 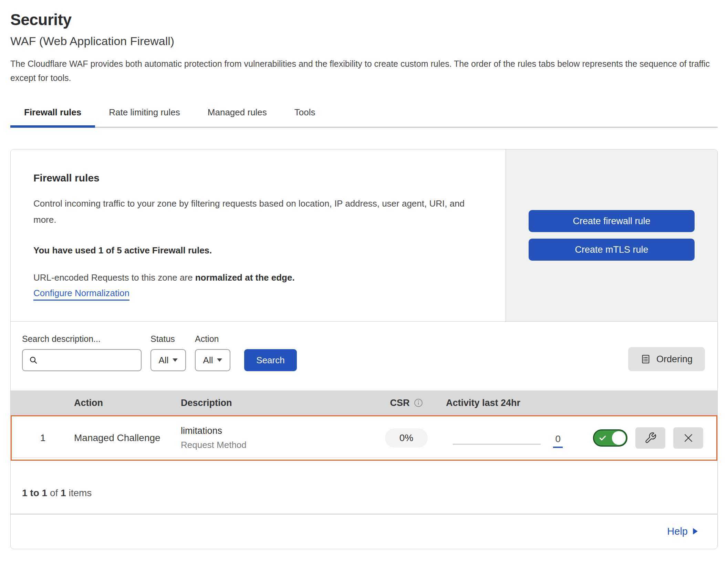 I want to click on create-firewall-rule-button: Create firewall rule, so click(x=612, y=221).